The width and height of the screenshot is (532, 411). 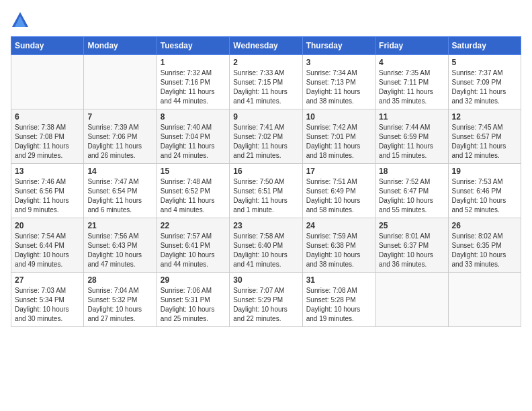 I want to click on calendar-cell: 4Sunrise: 7:35 AMSunset: 7:11 PMDaylight…, so click(x=412, y=82).